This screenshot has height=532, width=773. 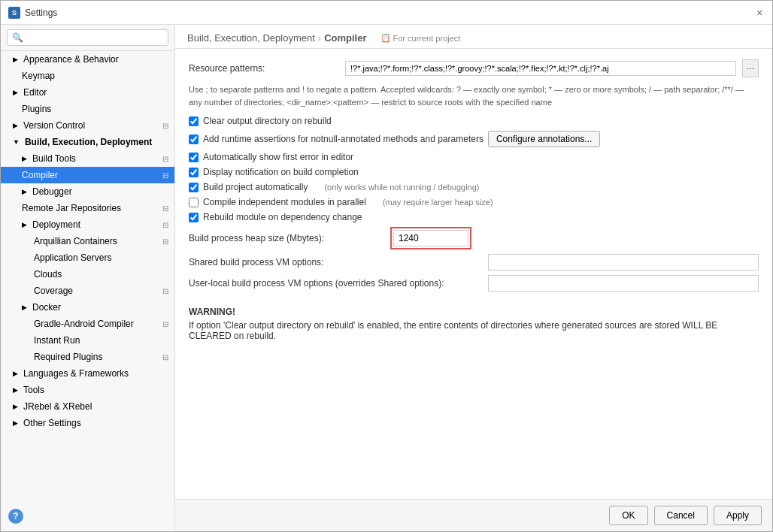 I want to click on configure-annotations-button: Configure annotations..., so click(x=544, y=139).